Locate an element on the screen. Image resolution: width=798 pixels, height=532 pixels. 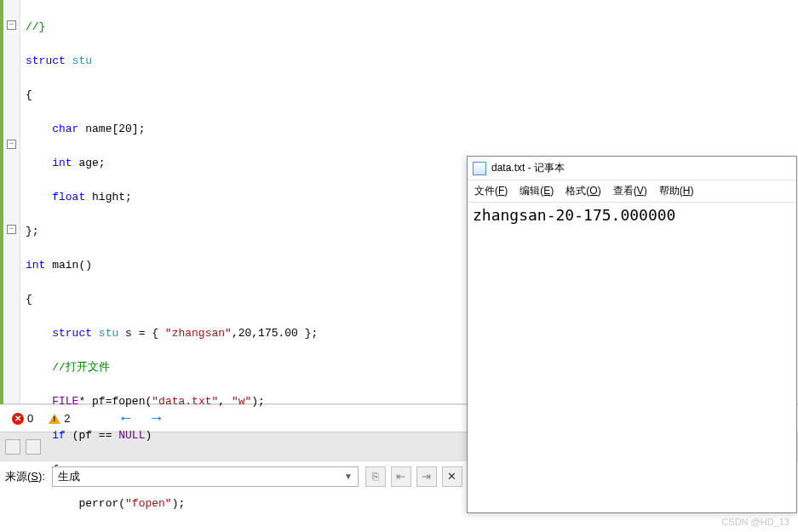
toolbar-button: ✕ is located at coordinates (452, 477).